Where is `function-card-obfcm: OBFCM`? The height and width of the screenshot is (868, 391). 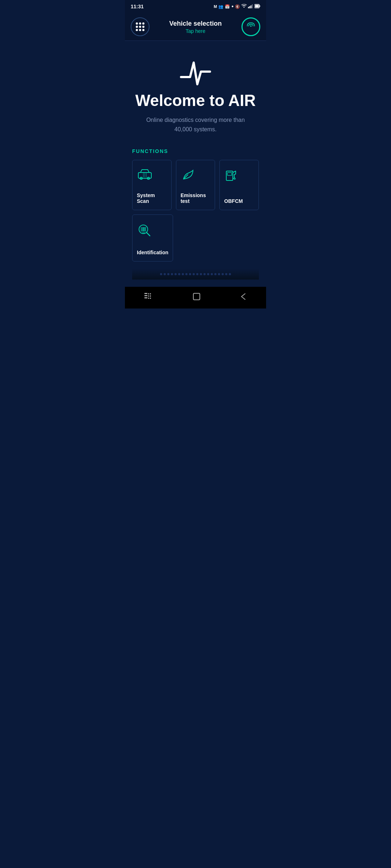 function-card-obfcm: OBFCM is located at coordinates (239, 185).